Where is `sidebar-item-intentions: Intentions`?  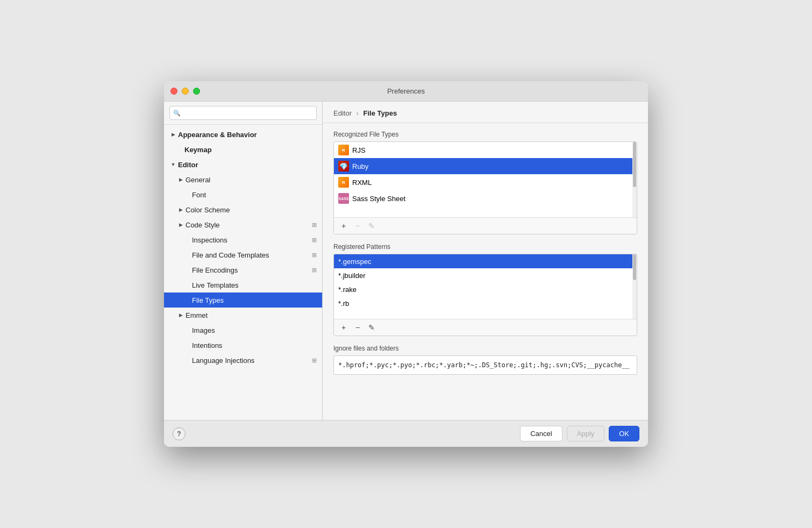 sidebar-item-intentions: Intentions is located at coordinates (243, 345).